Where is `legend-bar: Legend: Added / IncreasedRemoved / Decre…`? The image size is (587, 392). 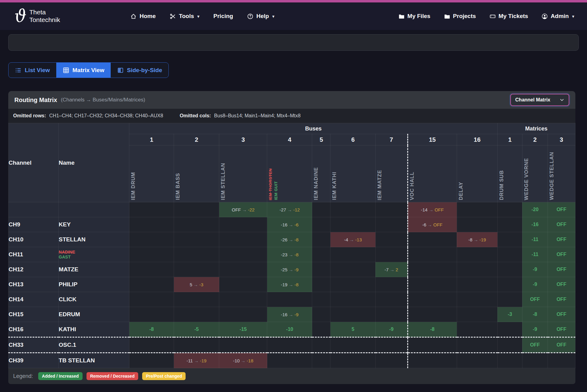
legend-bar: Legend: Added / IncreasedRemoved / Decre… is located at coordinates (292, 376).